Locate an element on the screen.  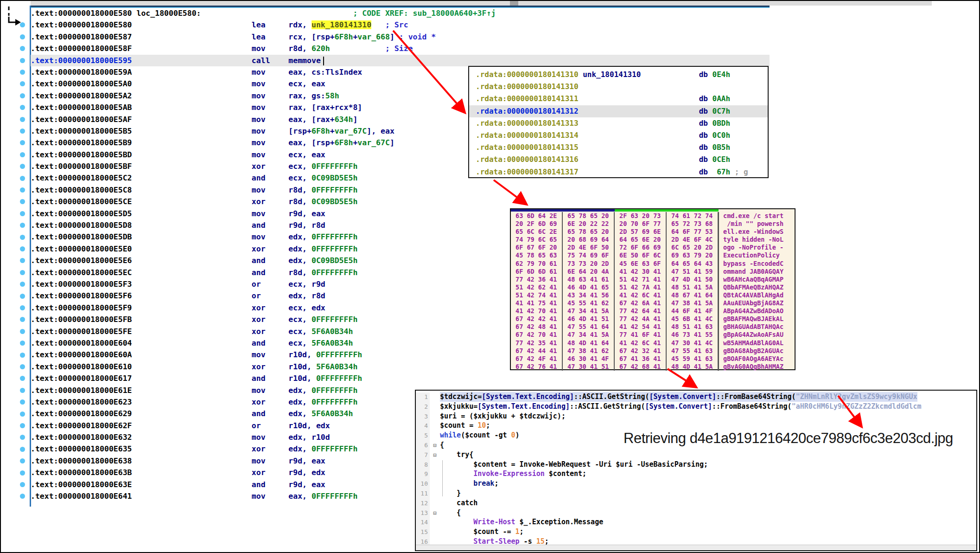
hexdump-row: 77 42 35 4148 4D 41 6441 42 6C 4147 30 4… is located at coordinates (653, 343).